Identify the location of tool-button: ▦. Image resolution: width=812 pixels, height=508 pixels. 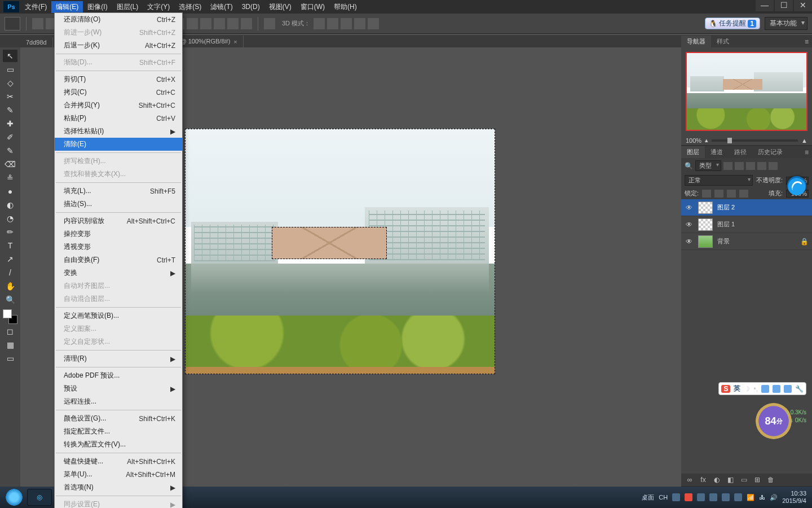
(10, 345).